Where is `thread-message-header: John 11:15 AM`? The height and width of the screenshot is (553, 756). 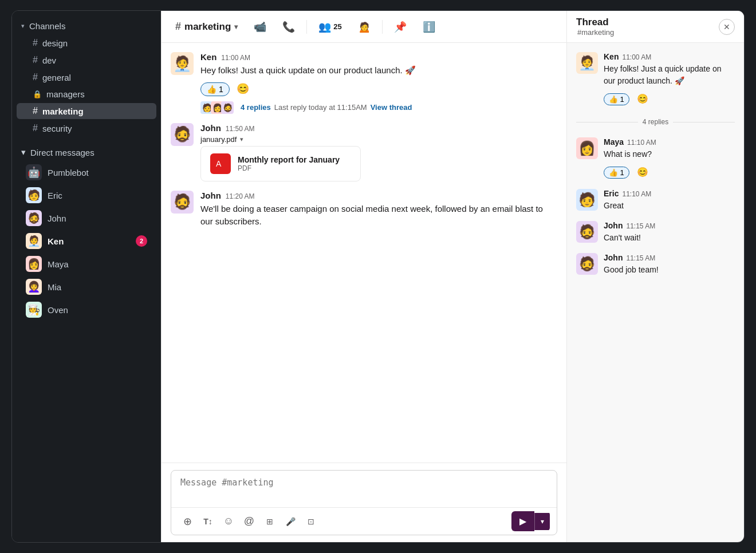
thread-message-header: John 11:15 AM is located at coordinates (669, 226).